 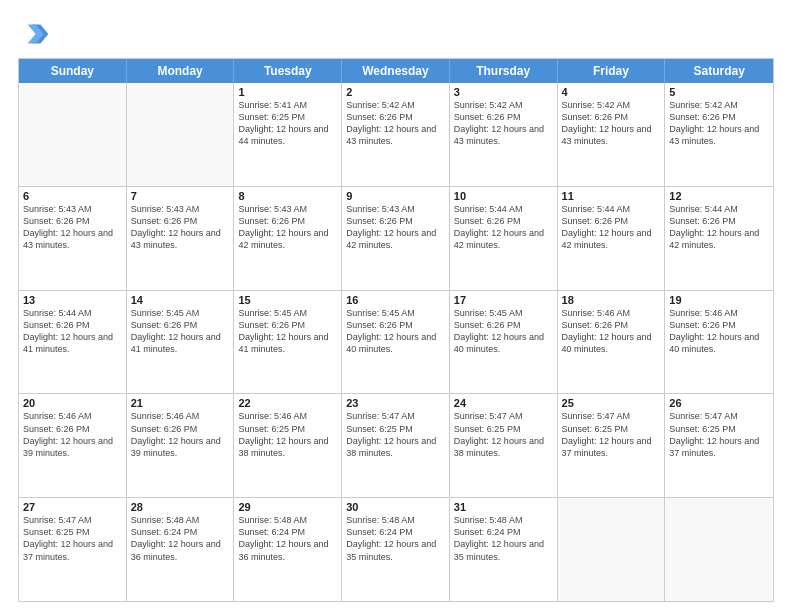 I want to click on day-number: 7, so click(x=180, y=196).